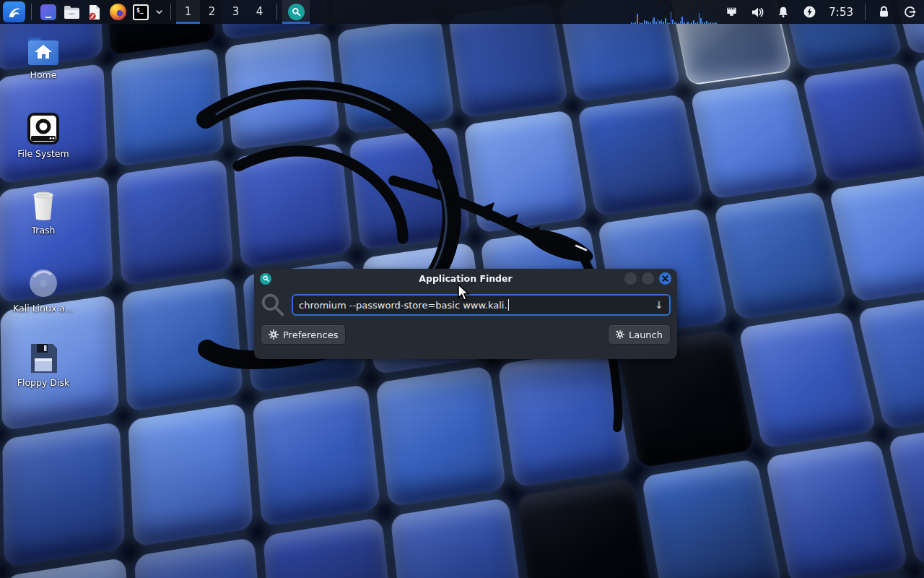  I want to click on close-button, so click(666, 279).